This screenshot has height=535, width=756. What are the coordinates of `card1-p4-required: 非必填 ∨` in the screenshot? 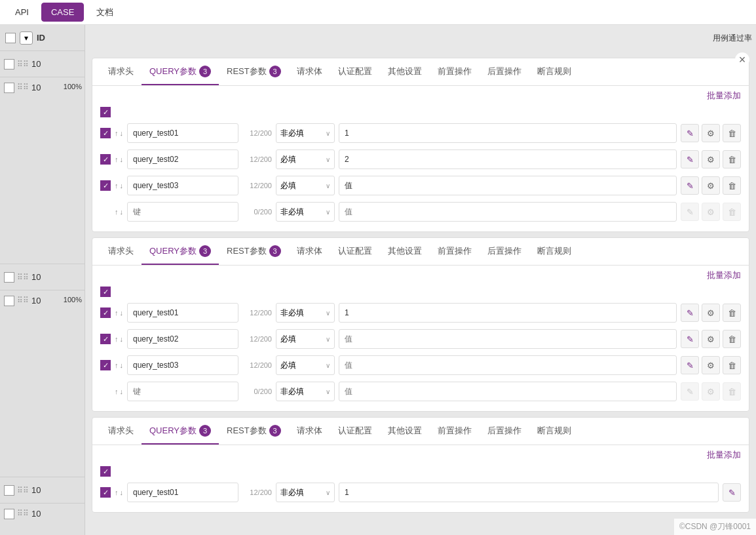 It's located at (305, 212).